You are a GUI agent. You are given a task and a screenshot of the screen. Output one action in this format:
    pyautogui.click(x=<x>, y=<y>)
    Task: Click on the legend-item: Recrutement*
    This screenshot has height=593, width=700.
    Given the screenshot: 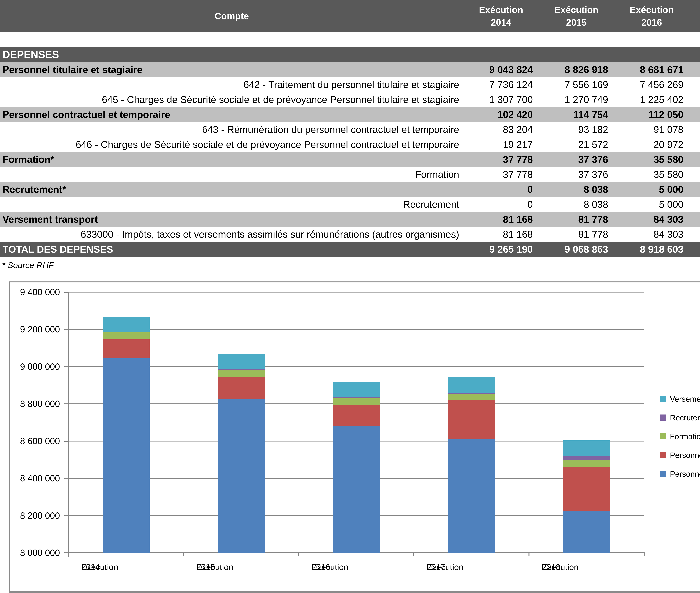 What is the action you would take?
    pyautogui.click(x=680, y=418)
    